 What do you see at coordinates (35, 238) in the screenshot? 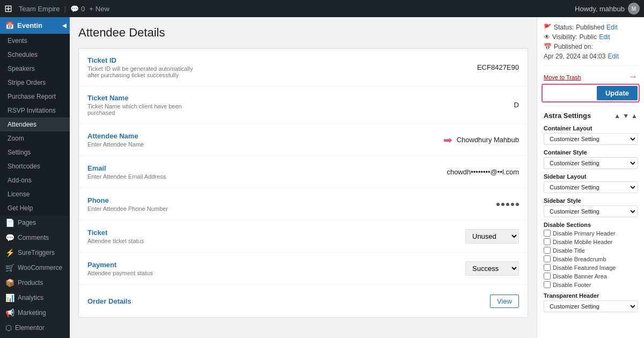
I see `sidebar-item-comments: 💬 Comments` at bounding box center [35, 238].